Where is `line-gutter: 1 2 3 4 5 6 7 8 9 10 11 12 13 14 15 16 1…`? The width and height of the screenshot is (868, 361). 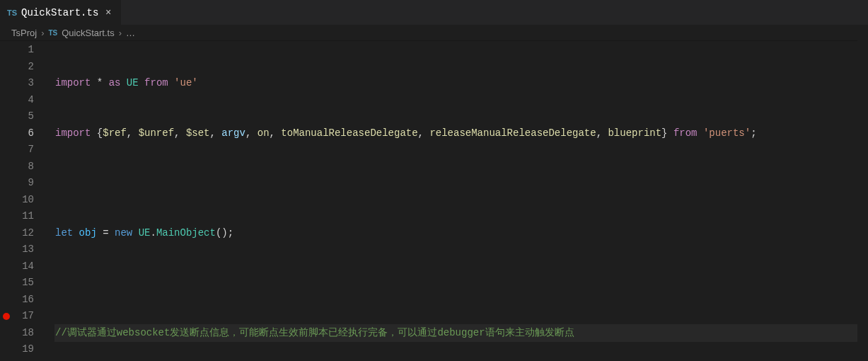 line-gutter: 1 2 3 4 5 6 7 8 9 10 11 12 13 14 15 16 1… is located at coordinates (25, 201).